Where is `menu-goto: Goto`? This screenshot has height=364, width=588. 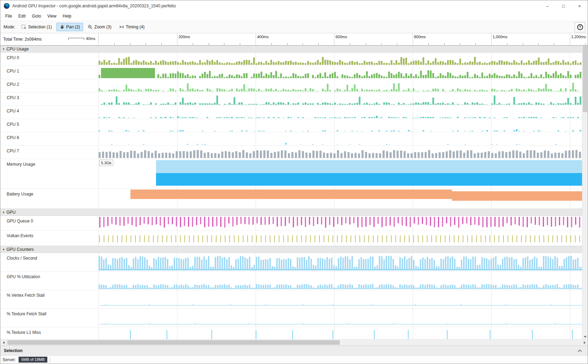 menu-goto: Goto is located at coordinates (36, 16).